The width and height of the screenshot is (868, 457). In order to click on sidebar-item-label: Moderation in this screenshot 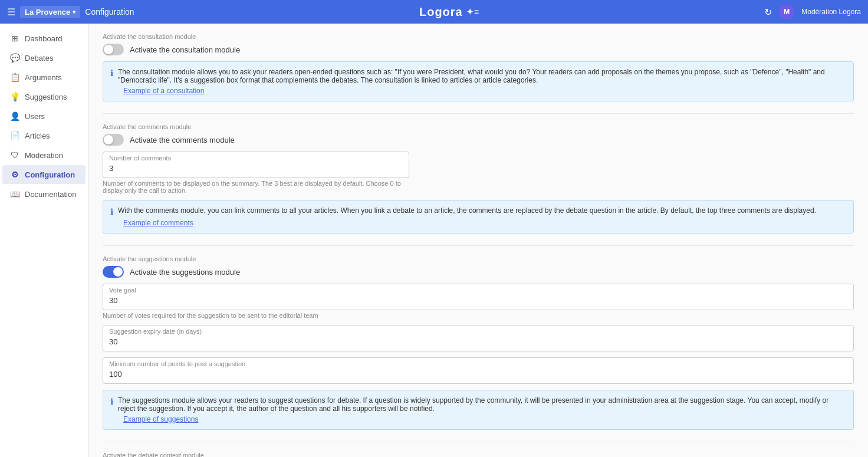, I will do `click(44, 156)`.